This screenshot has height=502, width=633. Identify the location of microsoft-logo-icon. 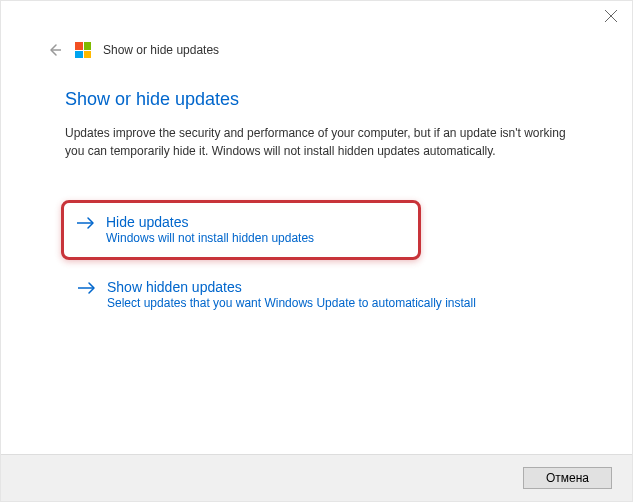
(83, 50).